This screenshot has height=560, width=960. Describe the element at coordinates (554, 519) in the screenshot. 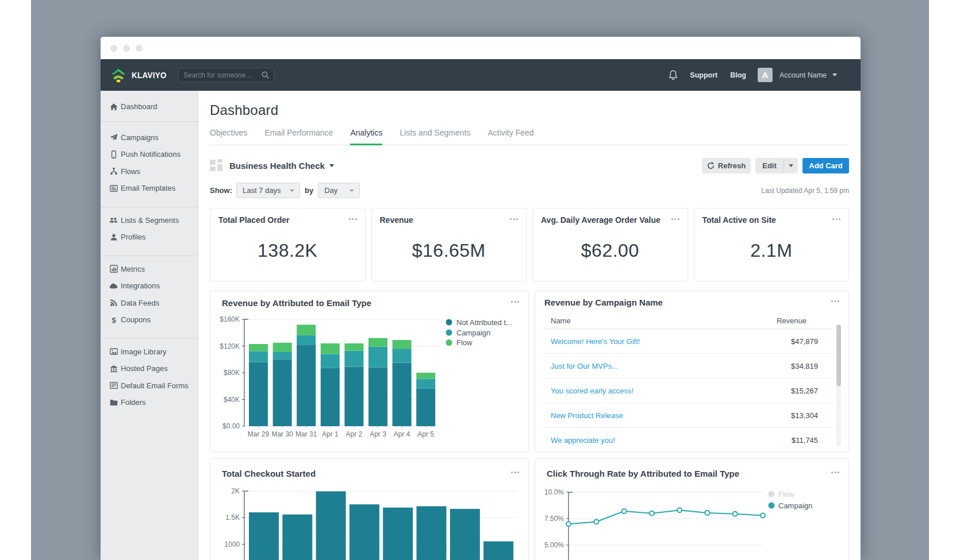

I see `svg-text: 7.50%` at that location.